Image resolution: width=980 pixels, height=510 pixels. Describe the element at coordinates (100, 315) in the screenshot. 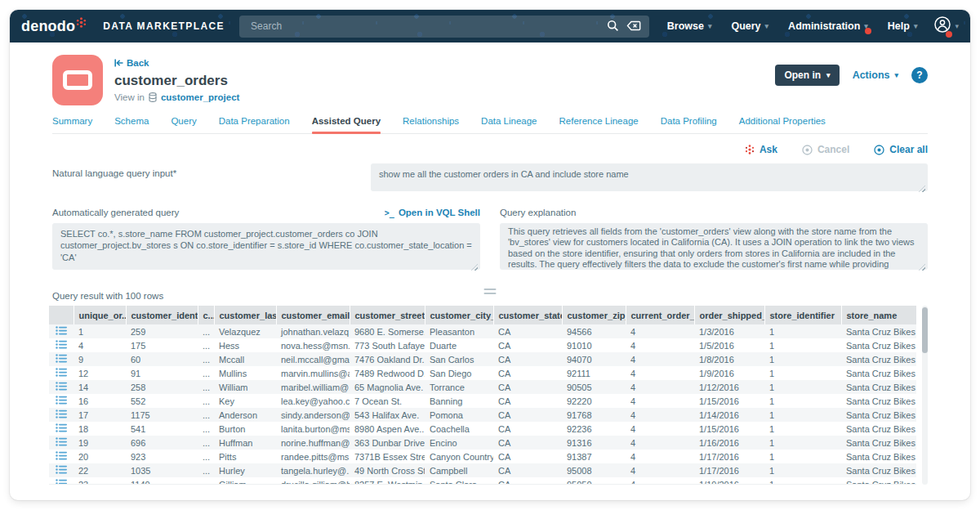

I see `column-header-unique-or: unique_or...` at that location.